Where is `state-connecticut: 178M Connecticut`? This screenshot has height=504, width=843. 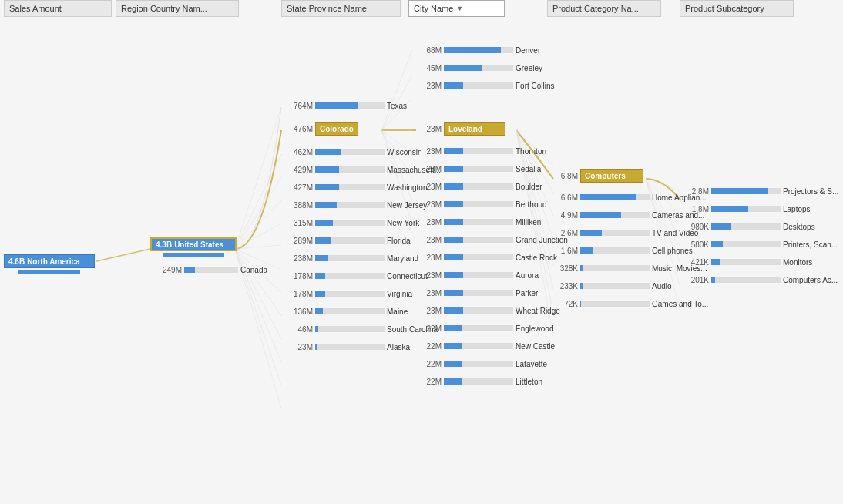
state-connecticut: 178M Connecticut is located at coordinates (356, 276).